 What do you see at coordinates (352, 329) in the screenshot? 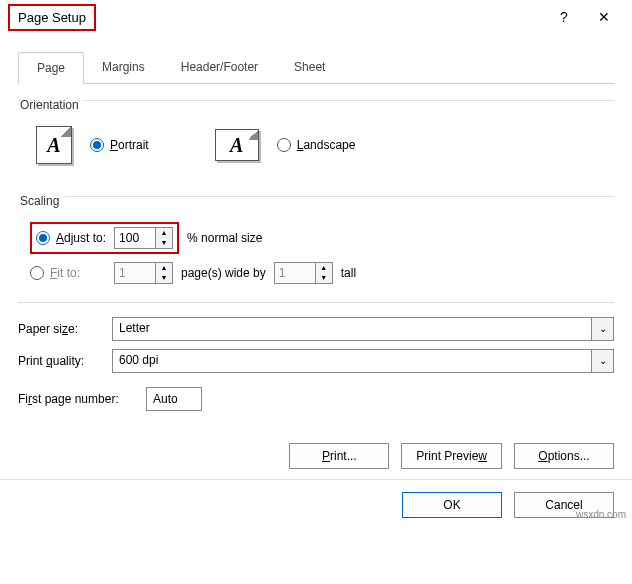
I see `paper-size-value: Letter` at bounding box center [352, 329].